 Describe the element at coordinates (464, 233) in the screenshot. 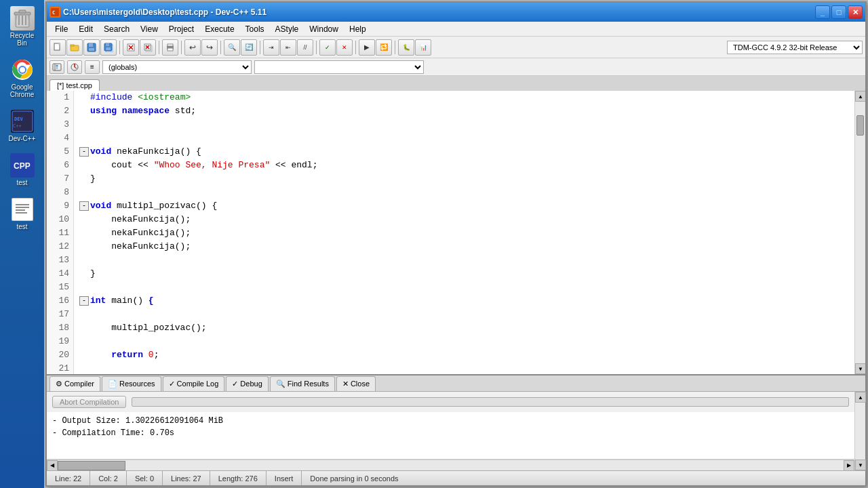

I see `code-line-11: nekaFunkcija();` at that location.